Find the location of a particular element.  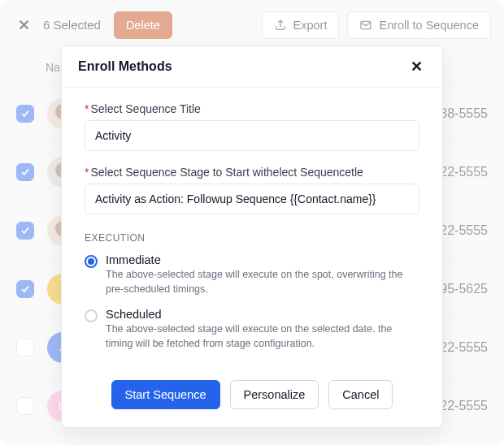

radio-title: Immediate is located at coordinates (263, 260).